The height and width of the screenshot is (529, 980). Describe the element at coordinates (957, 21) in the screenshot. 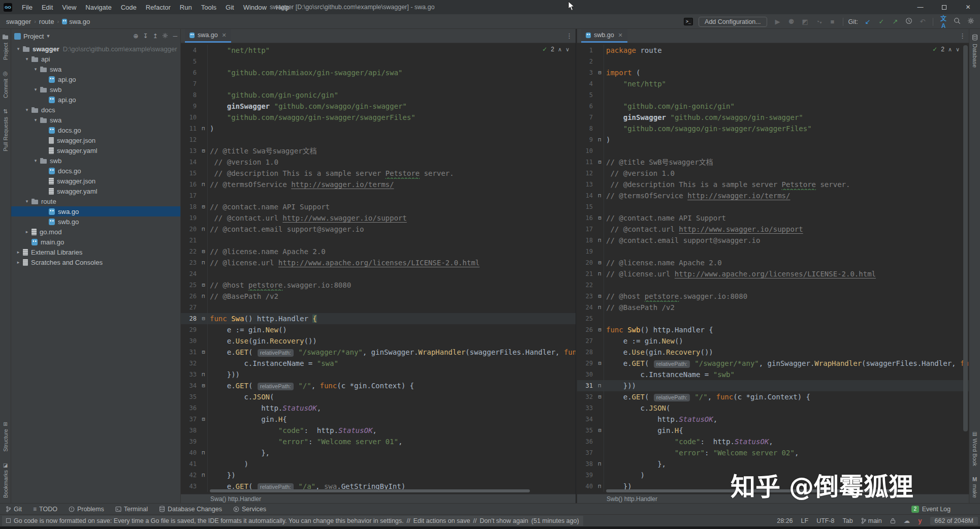

I see `search-everywhere-icon` at that location.